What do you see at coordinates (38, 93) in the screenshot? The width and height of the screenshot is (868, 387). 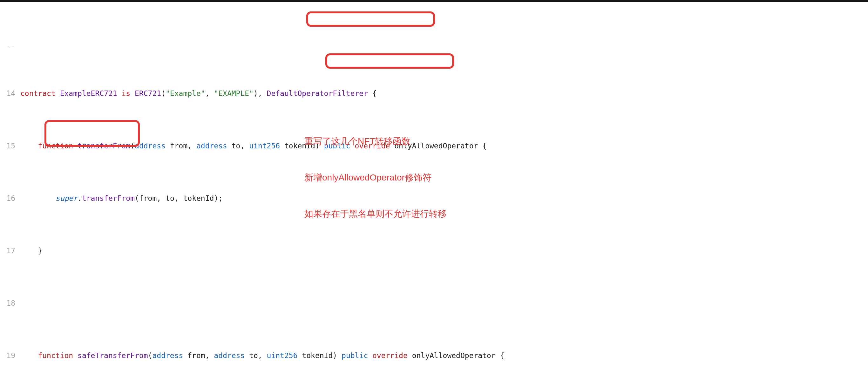 I see `keyword-contract: contract` at bounding box center [38, 93].